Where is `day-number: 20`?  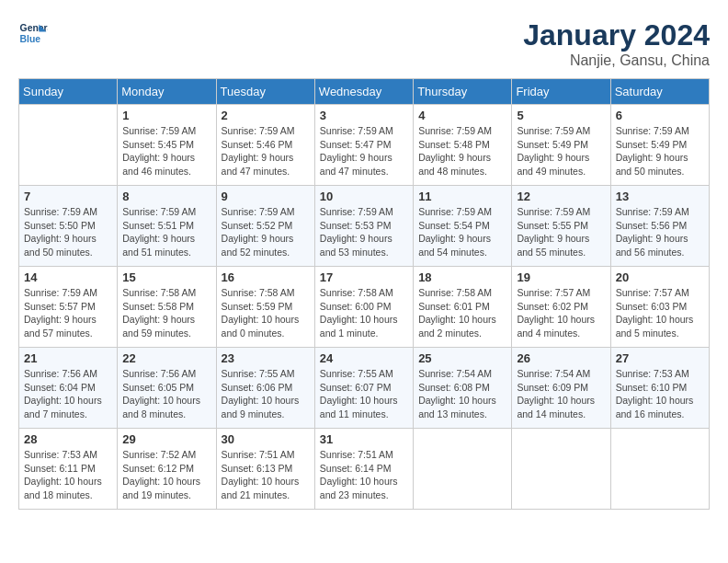 day-number: 20 is located at coordinates (660, 278).